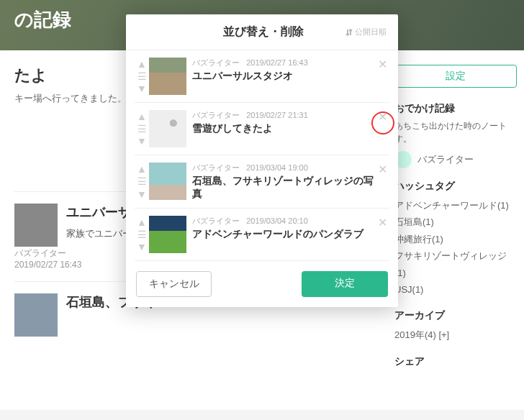 This screenshot has width=524, height=420. Describe the element at coordinates (284, 234) in the screenshot. I see `item-body: バズライター 2019/03/04 20:10 アドベンチャーワールドのパンダラ…` at that location.